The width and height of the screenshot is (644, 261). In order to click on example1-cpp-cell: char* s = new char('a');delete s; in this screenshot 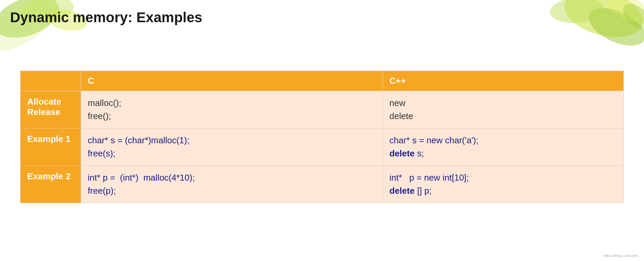, I will do `click(503, 147)`.